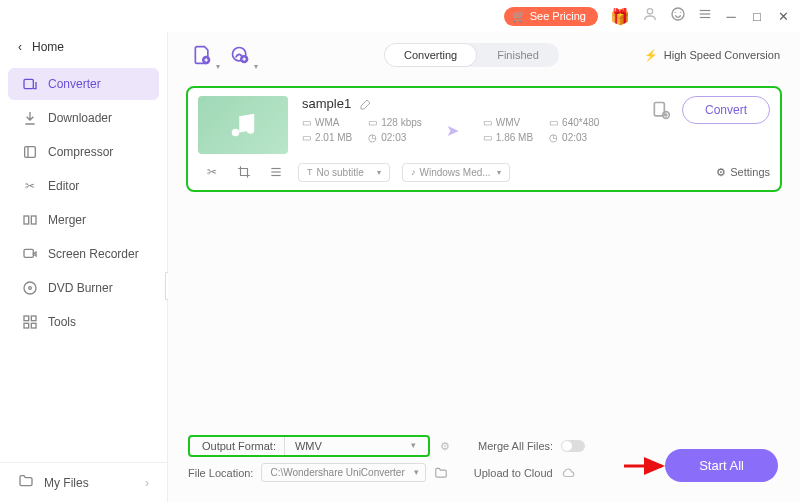  Describe the element at coordinates (650, 16) in the screenshot. I see `avatar-icon` at that location.